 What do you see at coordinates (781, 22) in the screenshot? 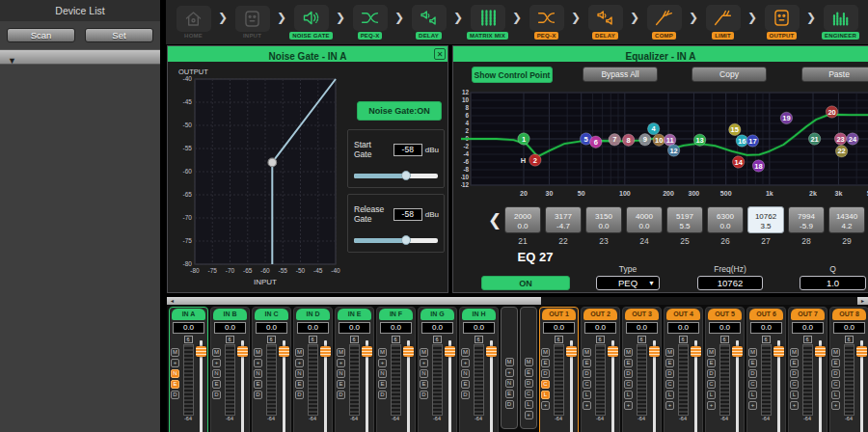
I see `nav-item-output: OUTPUT` at bounding box center [781, 22].